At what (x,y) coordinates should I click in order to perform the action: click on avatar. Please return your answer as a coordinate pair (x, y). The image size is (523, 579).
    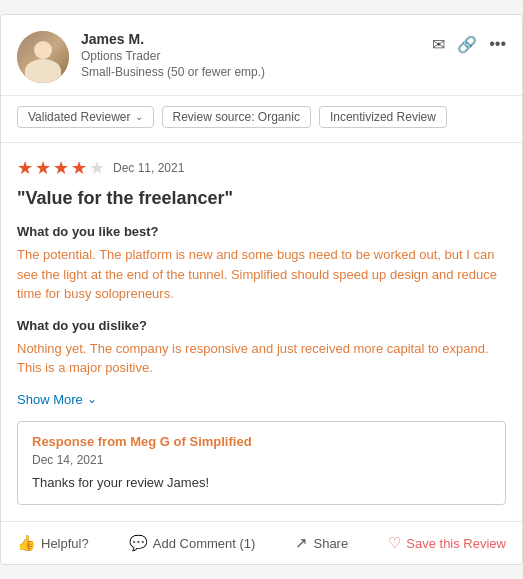
    Looking at the image, I should click on (43, 57).